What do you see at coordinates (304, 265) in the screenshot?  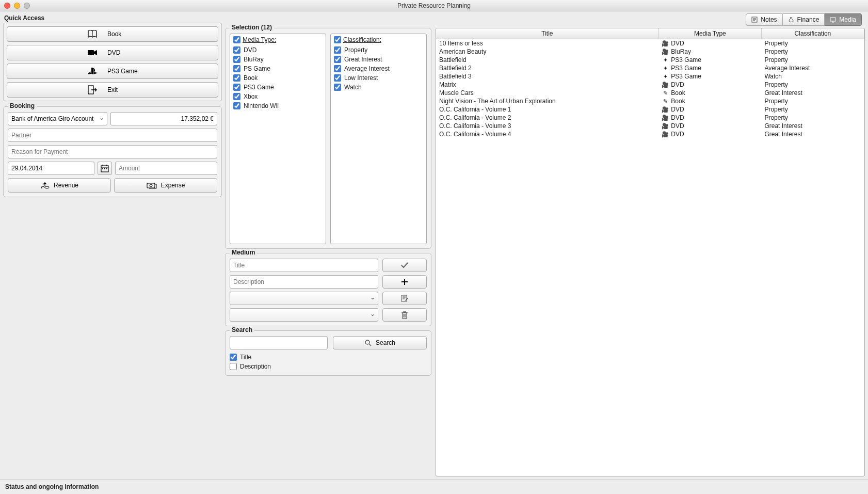 I see `medium-title-input` at bounding box center [304, 265].